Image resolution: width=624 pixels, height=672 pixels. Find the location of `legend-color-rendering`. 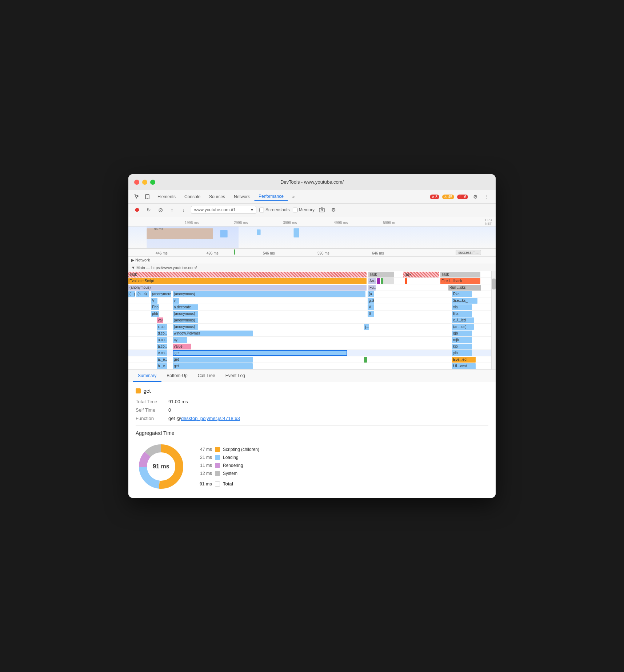

legend-color-rendering is located at coordinates (217, 465).